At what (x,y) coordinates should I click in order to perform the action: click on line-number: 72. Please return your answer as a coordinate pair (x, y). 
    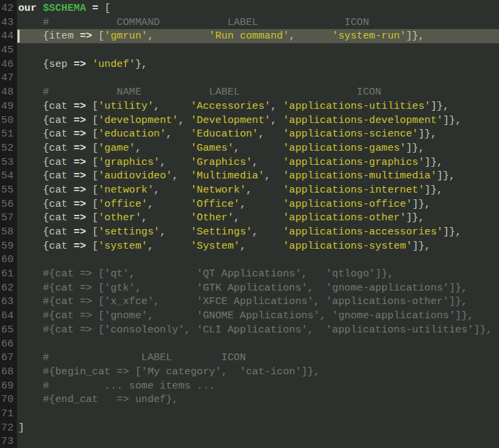
    Looking at the image, I should click on (8, 428).